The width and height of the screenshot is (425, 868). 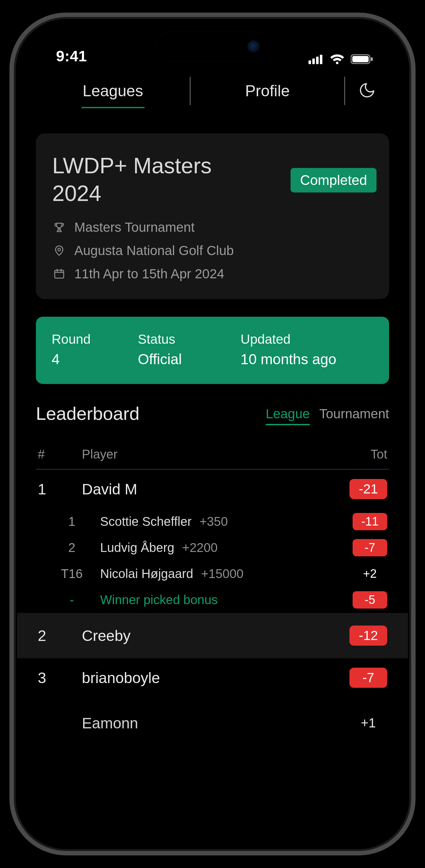 What do you see at coordinates (217, 574) in the screenshot?
I see `pick-name: Nicolai Højgaard +15000` at bounding box center [217, 574].